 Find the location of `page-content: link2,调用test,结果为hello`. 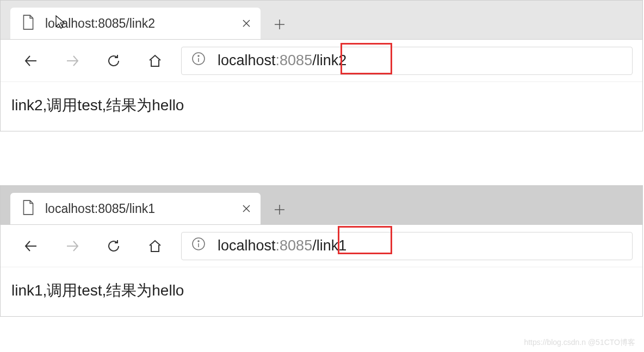

page-content: link2,调用test,结果为hello is located at coordinates (321, 106).